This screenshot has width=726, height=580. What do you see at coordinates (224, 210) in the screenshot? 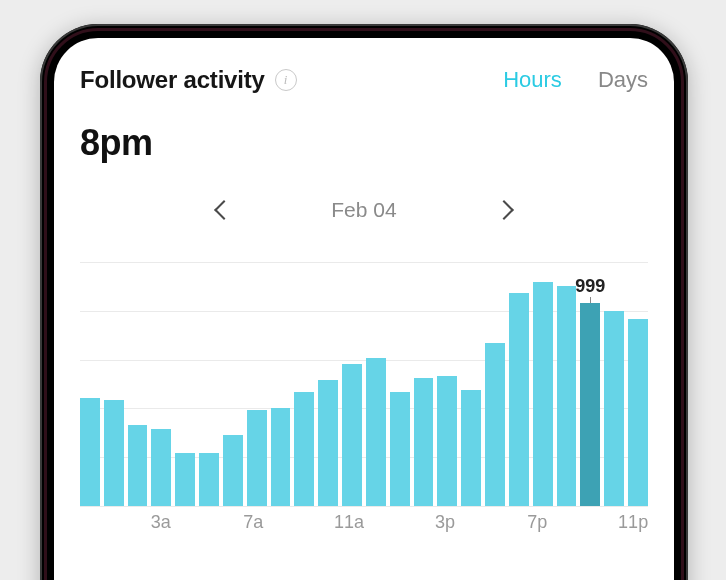
I see `chevron-left-icon` at bounding box center [224, 210].